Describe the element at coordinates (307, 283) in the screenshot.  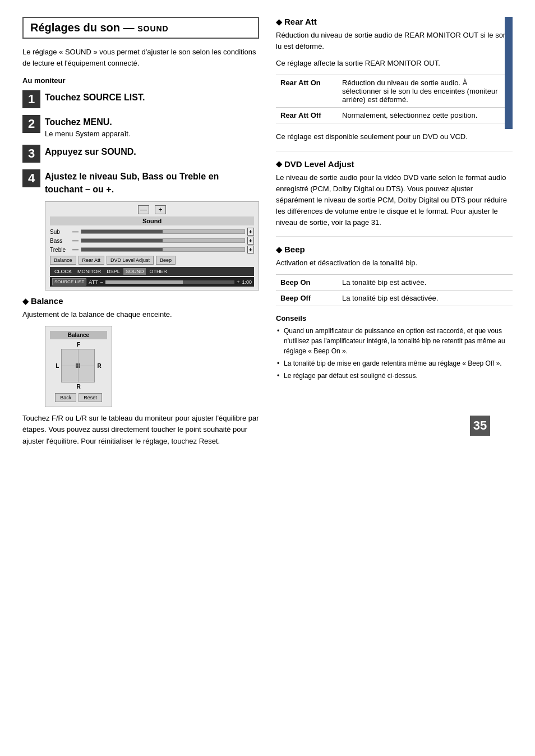
I see `beep-on-term: Beep On` at that location.